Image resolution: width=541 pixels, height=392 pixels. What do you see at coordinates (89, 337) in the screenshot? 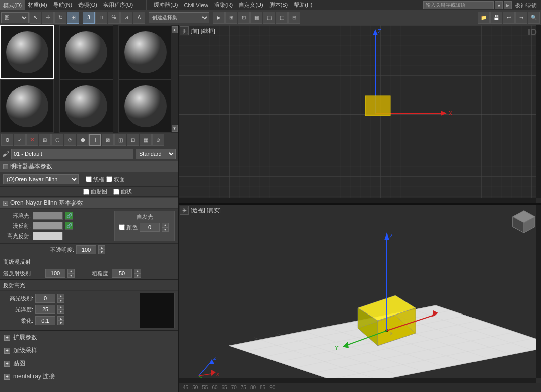
I see `expand-row-1: + 扩展参数` at bounding box center [89, 337].